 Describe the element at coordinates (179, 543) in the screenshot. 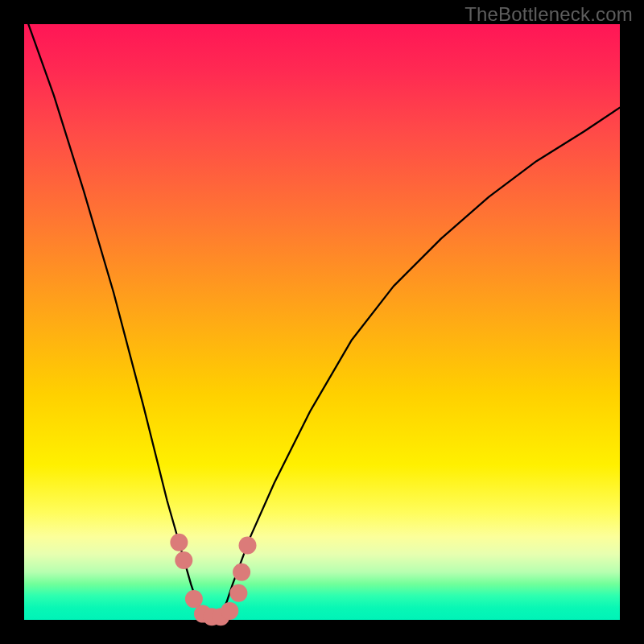

I see `marker-left-upper` at that location.